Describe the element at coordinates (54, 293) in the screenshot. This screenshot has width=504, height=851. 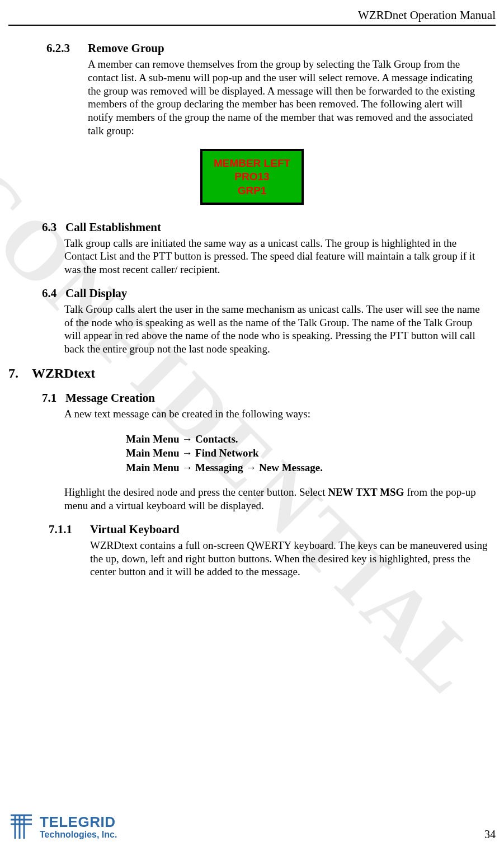
I see `section-number: 6.4` at that location.